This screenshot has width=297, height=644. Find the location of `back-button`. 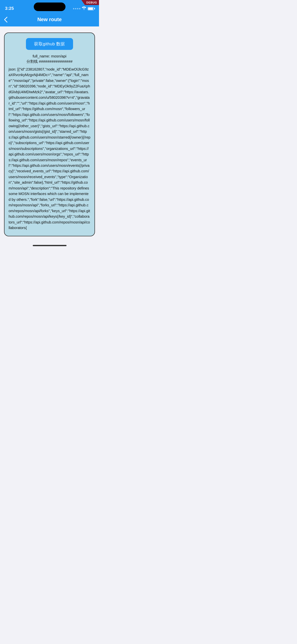

back-button is located at coordinates (6, 20).